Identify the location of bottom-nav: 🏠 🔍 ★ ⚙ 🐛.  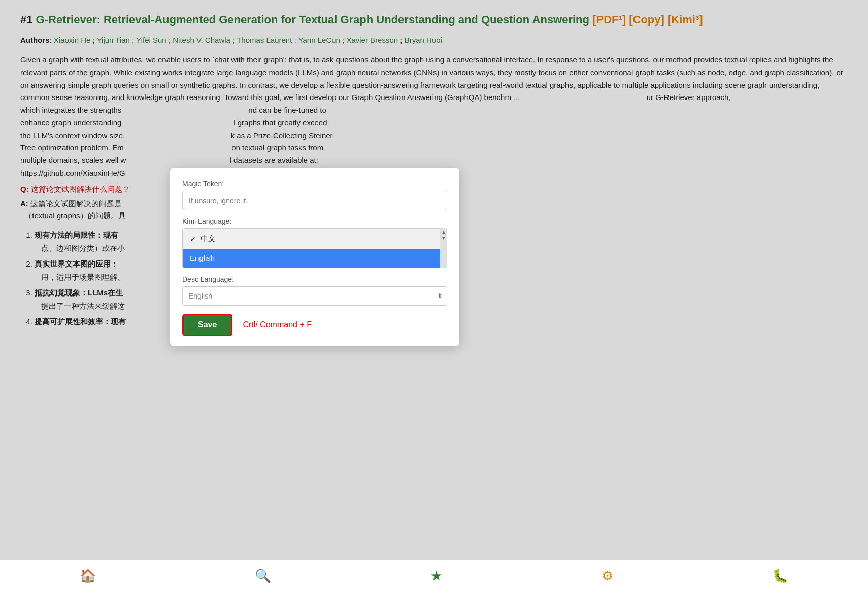
(434, 576).